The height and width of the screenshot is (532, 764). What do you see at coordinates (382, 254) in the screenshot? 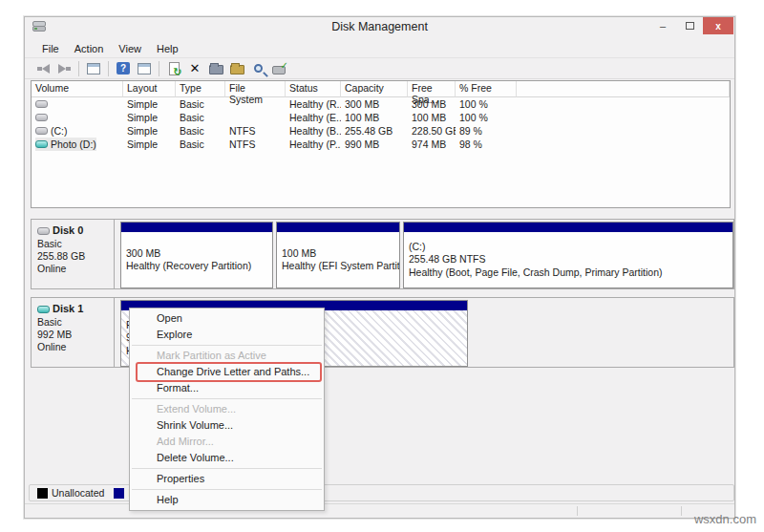
I see `disk-row-disk-0: Disk 0Basic255.88 GBOnline300 MBHealthy …` at bounding box center [382, 254].